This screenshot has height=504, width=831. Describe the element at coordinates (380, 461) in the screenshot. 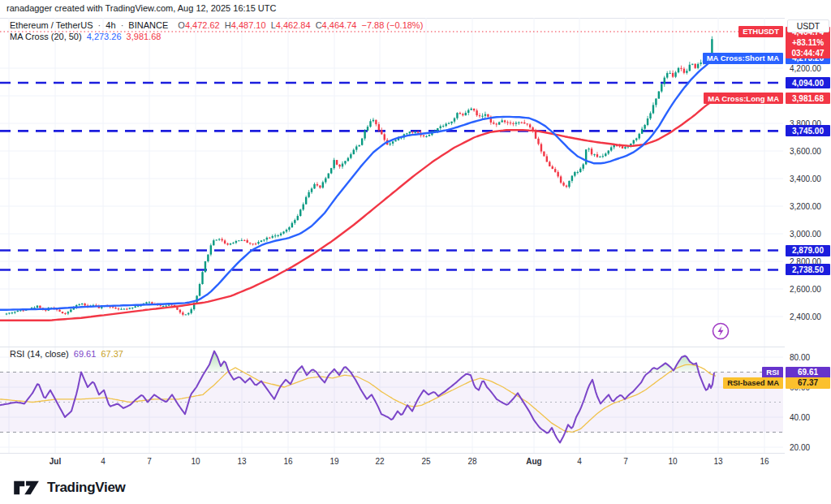

I see `time-label: 22` at that location.